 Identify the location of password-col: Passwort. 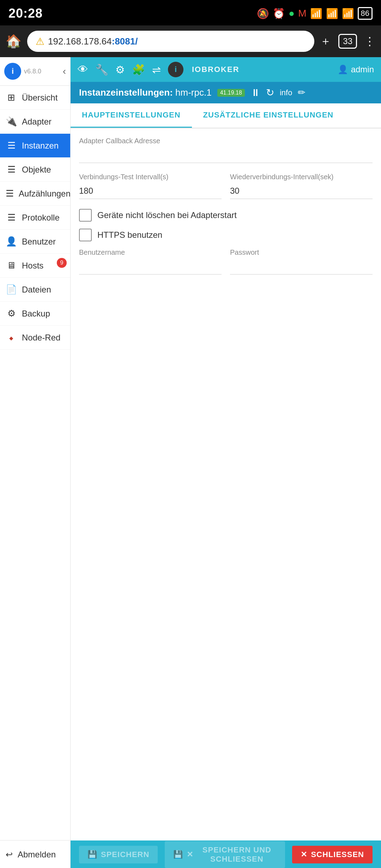
(301, 266).